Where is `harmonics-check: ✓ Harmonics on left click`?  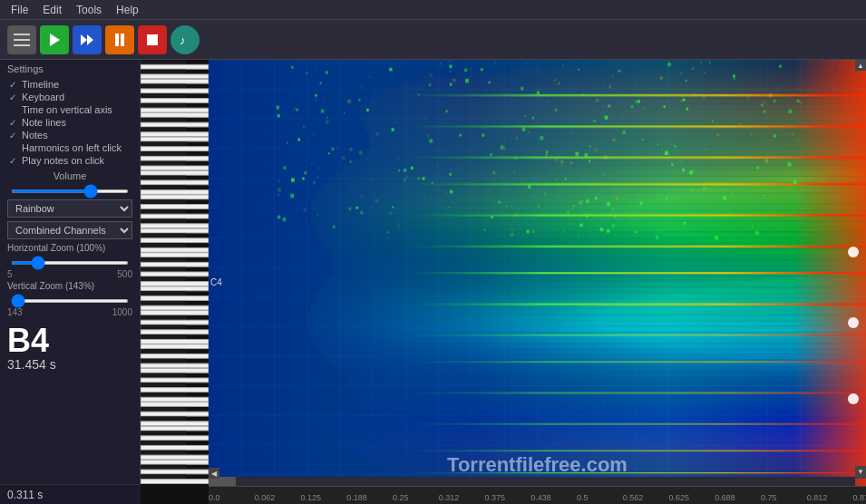
harmonics-check: ✓ Harmonics on left click is located at coordinates (70, 148).